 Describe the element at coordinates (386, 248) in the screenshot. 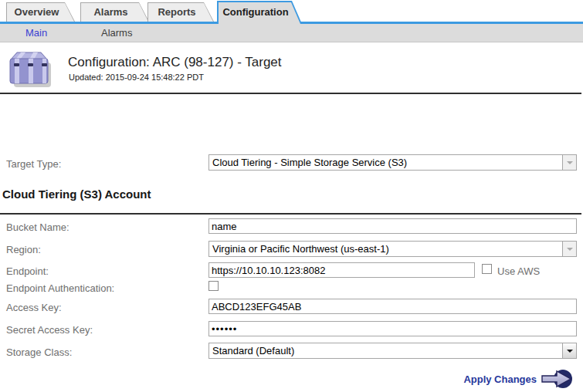

I see `region-value: Virginia or Pacific Northwest (us-east-1…` at that location.